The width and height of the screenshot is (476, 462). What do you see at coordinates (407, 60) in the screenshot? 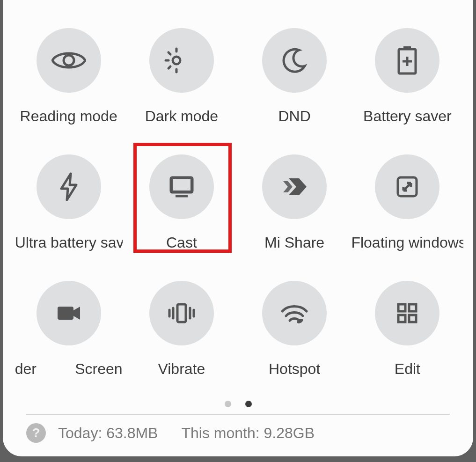
I see `tile-button-battery-saver` at bounding box center [407, 60].